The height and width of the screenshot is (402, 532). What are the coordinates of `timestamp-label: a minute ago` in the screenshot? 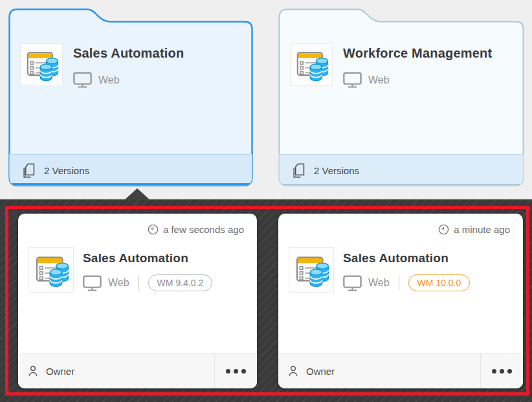 It's located at (482, 229).